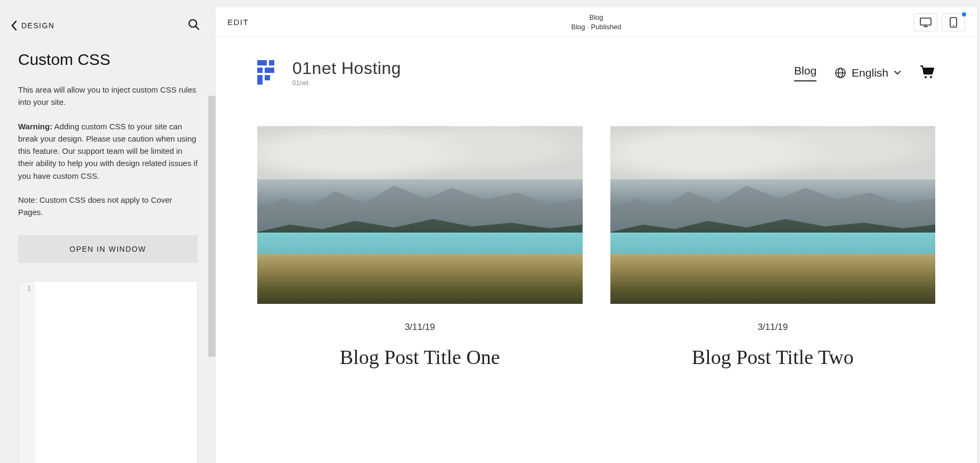  What do you see at coordinates (329, 72) in the screenshot?
I see `site-brand: 01net Hosting 01net` at bounding box center [329, 72].